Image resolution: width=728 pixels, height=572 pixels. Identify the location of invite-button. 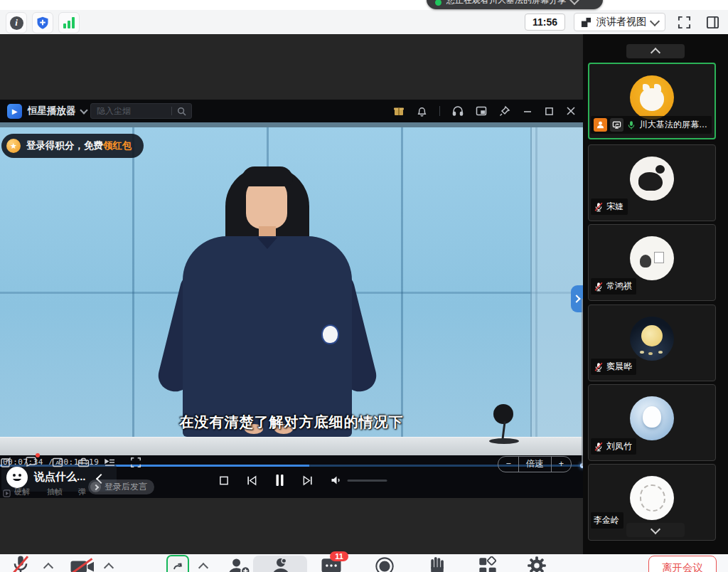
(238, 565).